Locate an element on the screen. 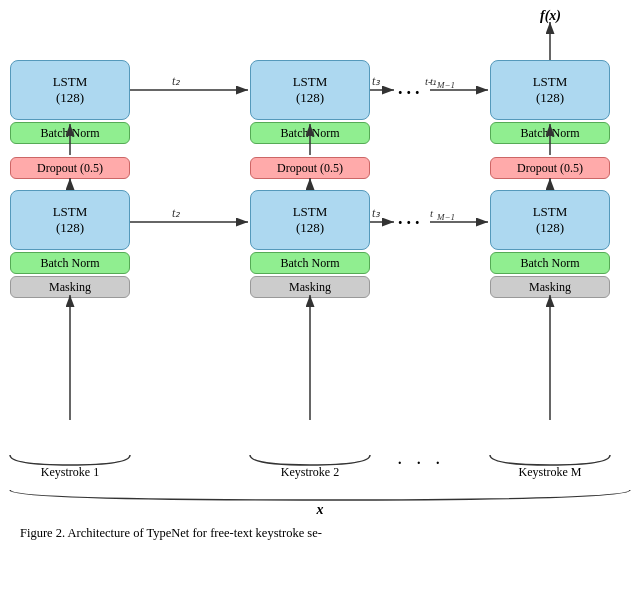 The width and height of the screenshot is (640, 601). col1-masking: Masking is located at coordinates (70, 287).